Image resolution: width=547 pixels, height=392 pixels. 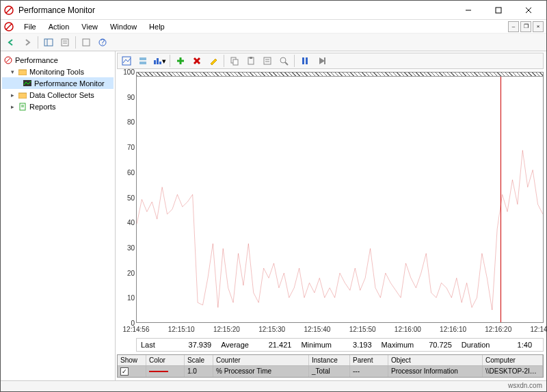 I want to click on menu-help: Help, so click(x=157, y=27).